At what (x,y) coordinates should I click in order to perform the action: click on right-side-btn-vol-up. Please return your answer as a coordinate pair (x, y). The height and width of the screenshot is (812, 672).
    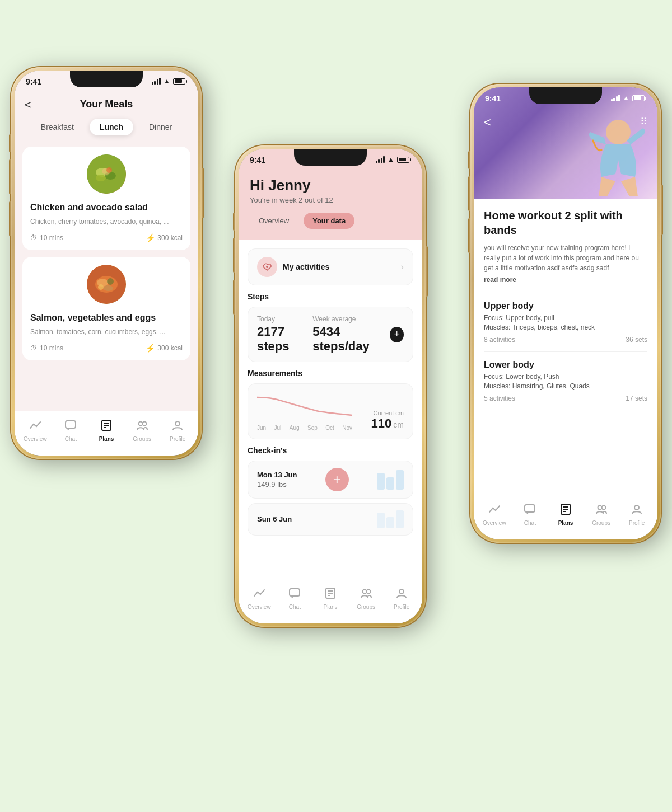
    Looking at the image, I should click on (469, 194).